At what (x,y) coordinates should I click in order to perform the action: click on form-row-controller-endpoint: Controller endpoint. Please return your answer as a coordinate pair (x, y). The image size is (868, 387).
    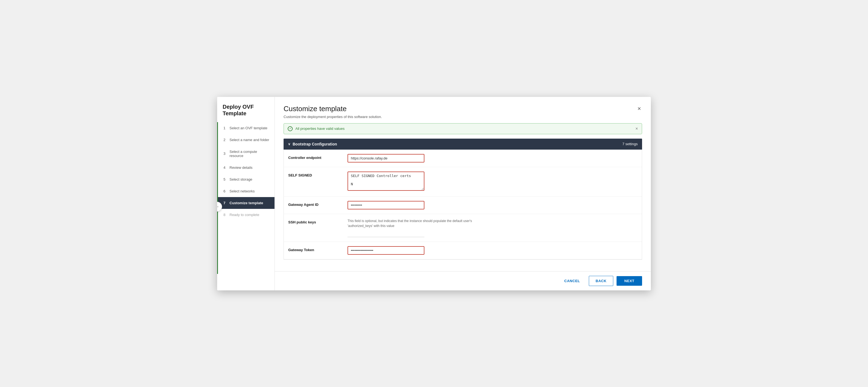
    Looking at the image, I should click on (463, 158).